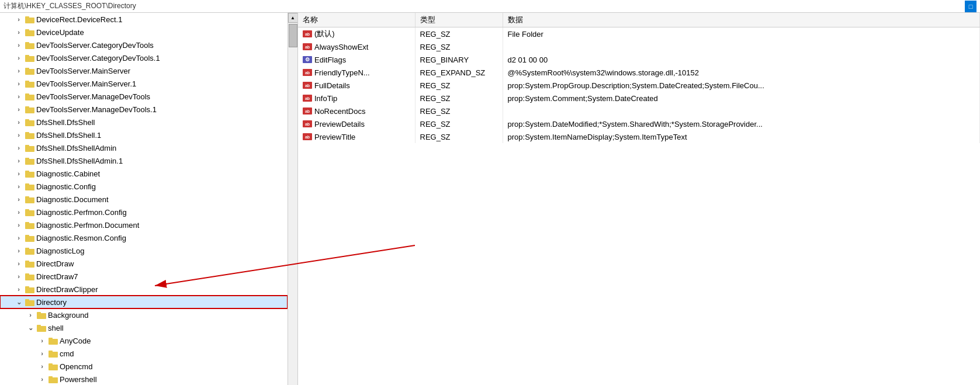 The image size is (980, 385). What do you see at coordinates (75, 341) in the screenshot?
I see `tree-label-anycode: AnyCode` at bounding box center [75, 341].